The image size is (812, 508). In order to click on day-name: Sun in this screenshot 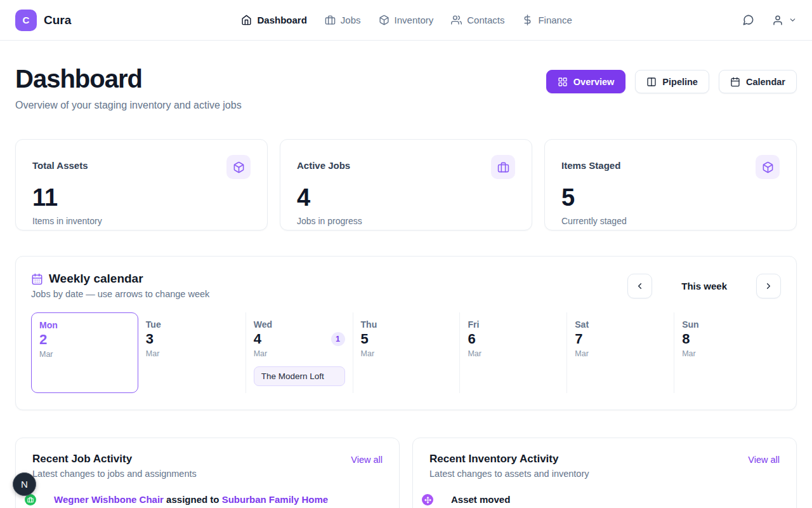, I will do `click(728, 324)`.